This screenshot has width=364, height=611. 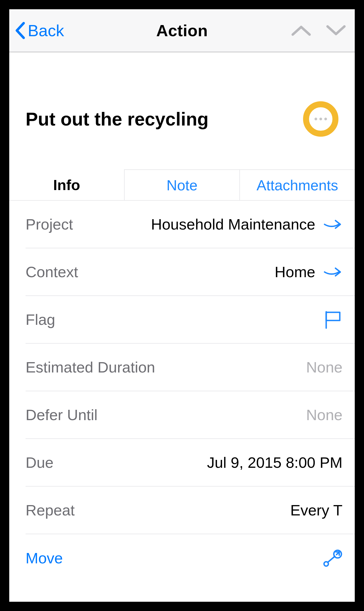 I want to click on tab-attachments: Attachments, so click(x=297, y=185).